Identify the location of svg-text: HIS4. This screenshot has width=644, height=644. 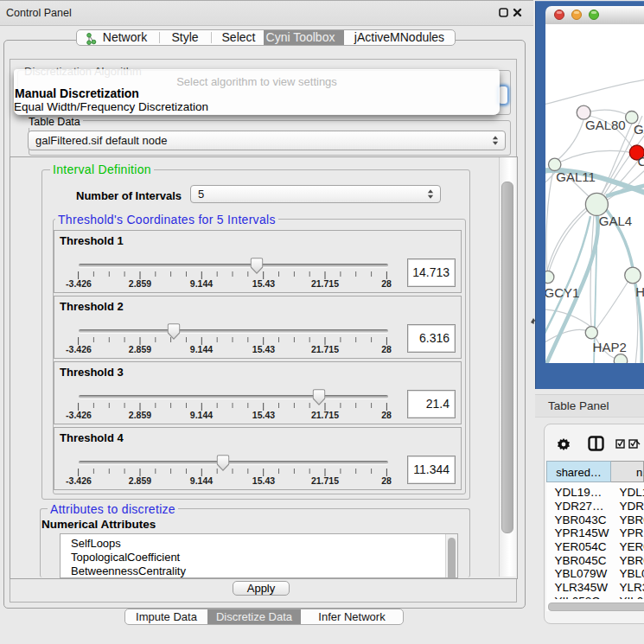
(640, 292).